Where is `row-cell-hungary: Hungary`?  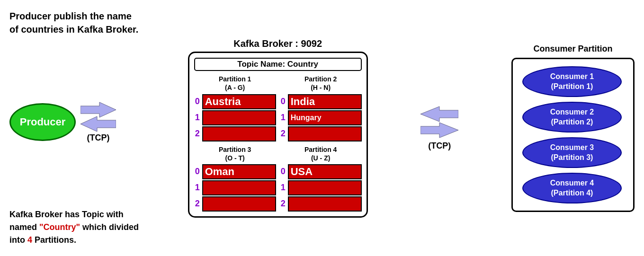 row-cell-hungary: Hungary is located at coordinates (325, 118).